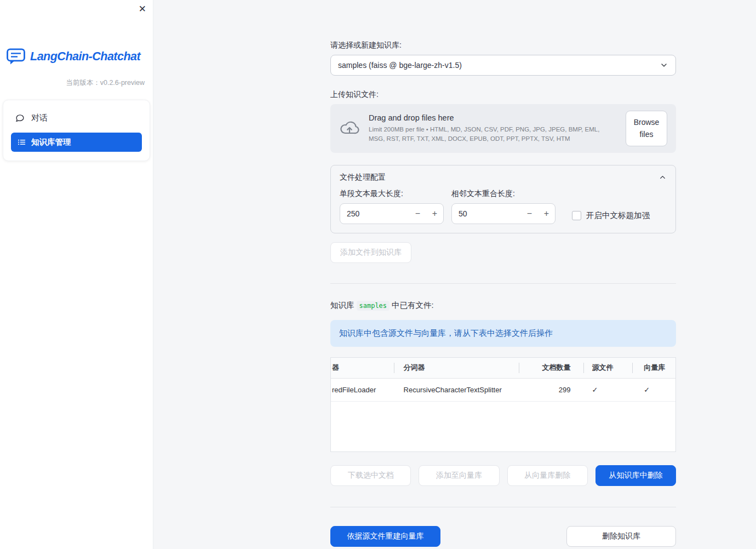 This screenshot has height=549, width=756. Describe the element at coordinates (386, 536) in the screenshot. I see `rebuild-vector-store-button: 依据源文件重建向量库` at that location.